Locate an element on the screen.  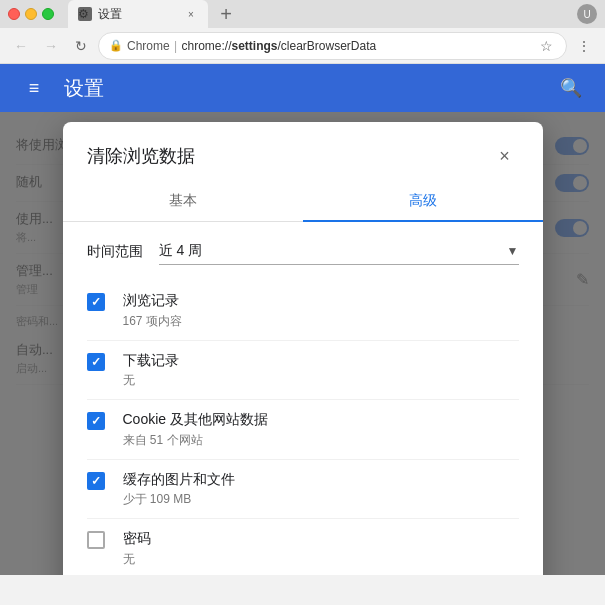
checkbox-passwords is located at coordinates (97, 541).